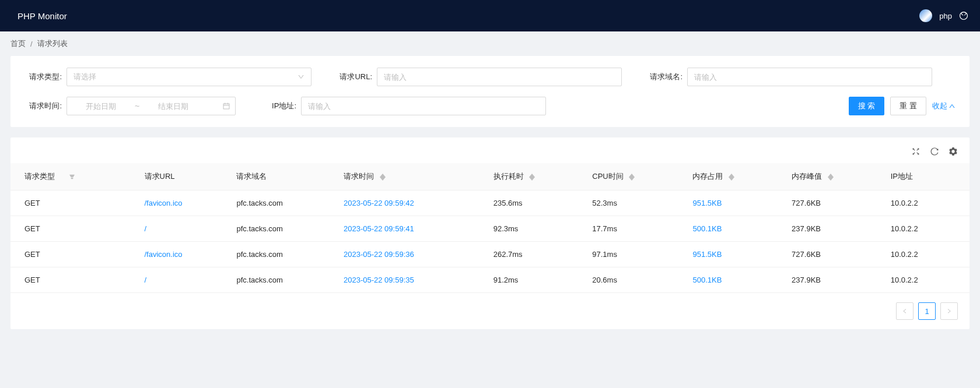 This screenshot has width=980, height=388. What do you see at coordinates (412, 280) in the screenshot?
I see `cell-time: 2023-05-22 09:59:35` at bounding box center [412, 280].